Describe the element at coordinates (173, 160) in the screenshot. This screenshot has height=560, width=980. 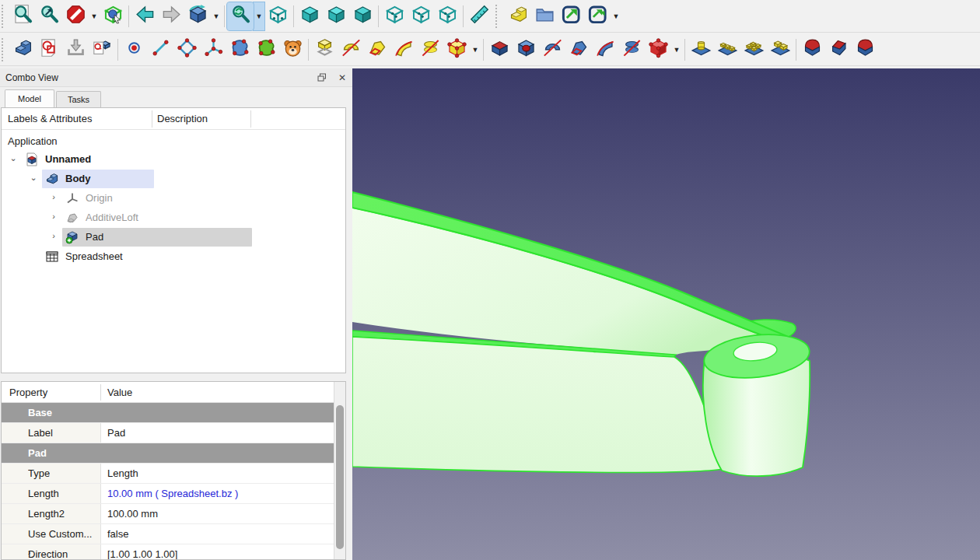
I see `tree-item-unnamed: ⌄Unnamed` at that location.